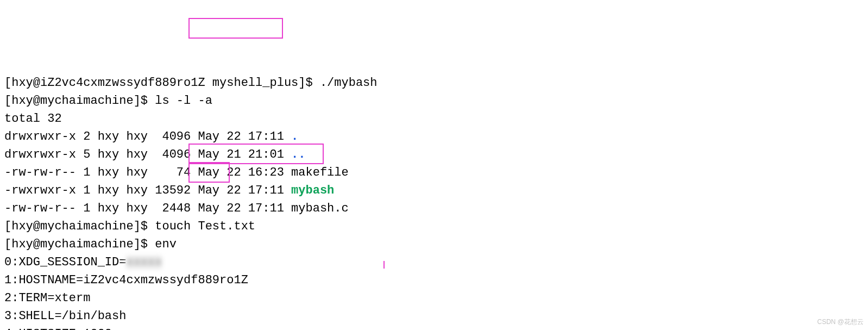 This screenshot has height=330, width=868. I want to click on ls-row: -rw-rw-r-- 1 hxy hxy 2448 May 22 17:11 m…, so click(434, 209).